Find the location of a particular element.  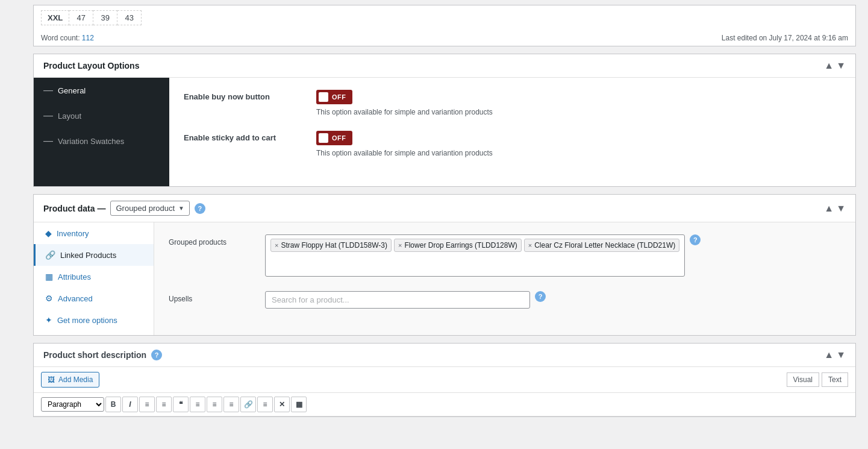

grouped-products-label: Grouped products is located at coordinates (211, 240).